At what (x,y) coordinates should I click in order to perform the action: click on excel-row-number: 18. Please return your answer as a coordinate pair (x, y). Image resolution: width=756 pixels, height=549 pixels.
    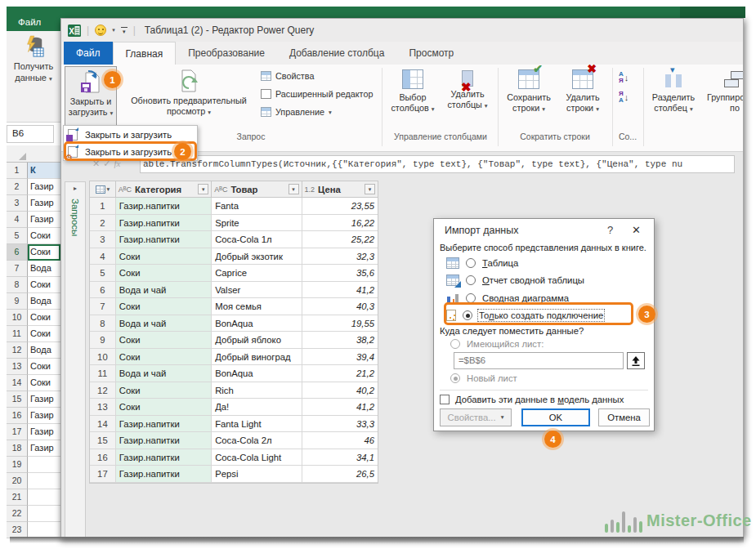
    Looking at the image, I should click on (17, 449).